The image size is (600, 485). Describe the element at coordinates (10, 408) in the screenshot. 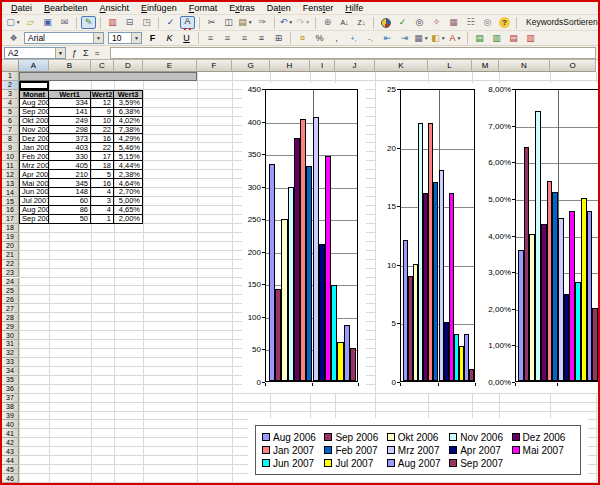

I see `row-header-38: 38` at that location.